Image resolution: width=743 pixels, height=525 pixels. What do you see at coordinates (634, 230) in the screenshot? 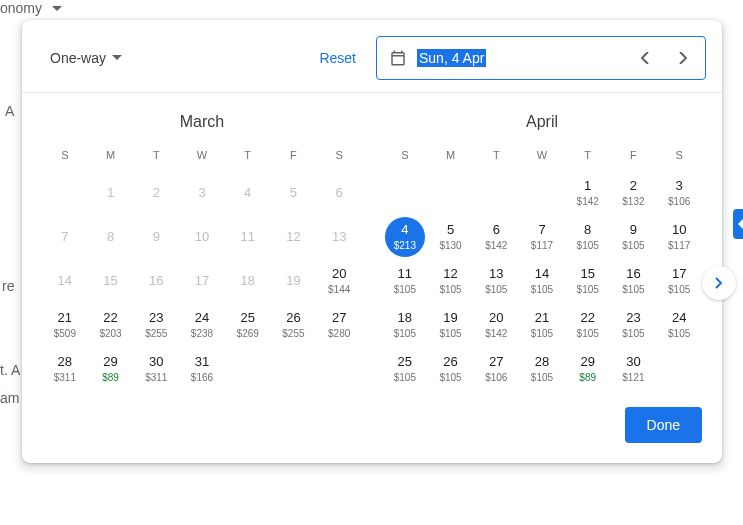
I see `day-number: 9` at bounding box center [634, 230].